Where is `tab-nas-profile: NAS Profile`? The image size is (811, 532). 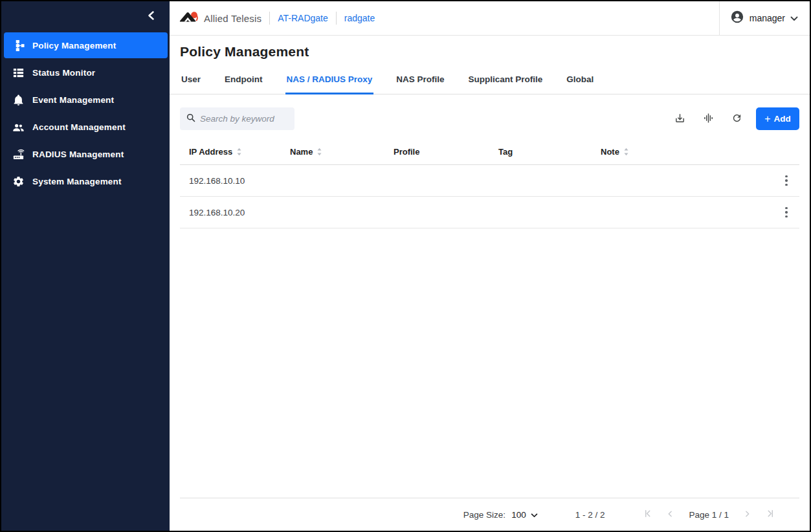
tab-nas-profile: NAS Profile is located at coordinates (420, 83).